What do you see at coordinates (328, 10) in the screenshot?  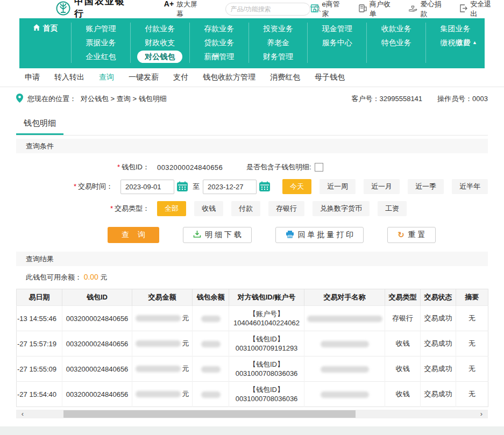 I see `e-business-manager-link: e商管家` at bounding box center [328, 10].